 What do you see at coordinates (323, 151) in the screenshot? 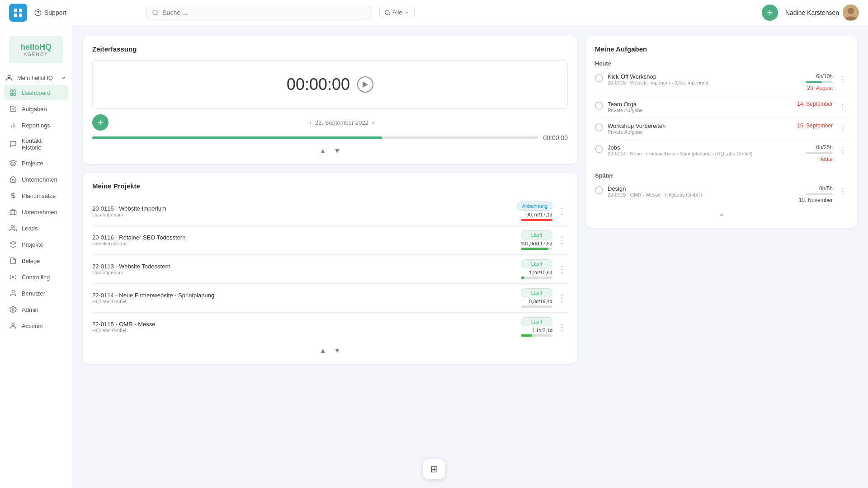
I see `collapse-up-button: ▲` at bounding box center [323, 151].